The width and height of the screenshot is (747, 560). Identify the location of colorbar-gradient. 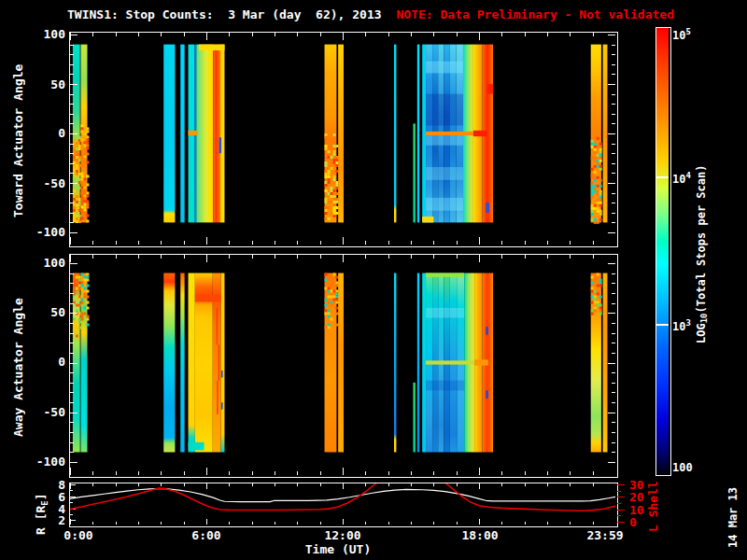
(663, 250).